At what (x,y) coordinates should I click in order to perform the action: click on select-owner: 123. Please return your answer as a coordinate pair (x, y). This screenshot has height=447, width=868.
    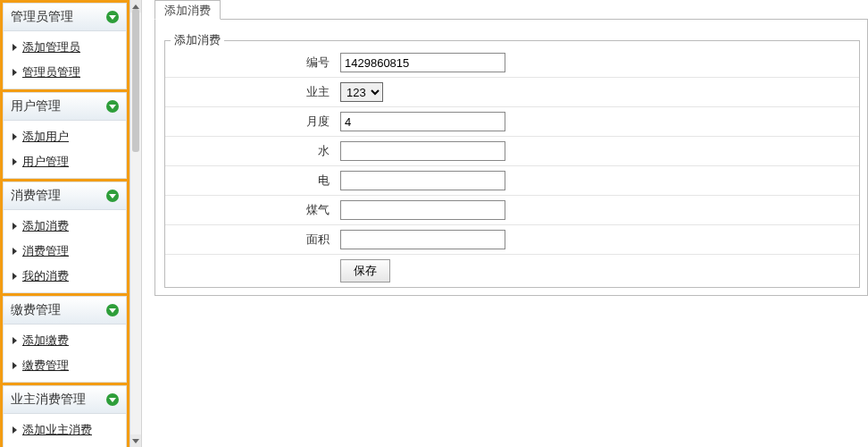
    Looking at the image, I should click on (362, 92).